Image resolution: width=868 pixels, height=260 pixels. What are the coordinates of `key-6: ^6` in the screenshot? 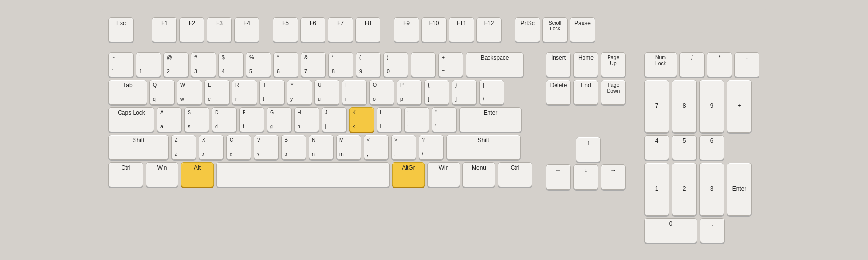 It's located at (286, 65).